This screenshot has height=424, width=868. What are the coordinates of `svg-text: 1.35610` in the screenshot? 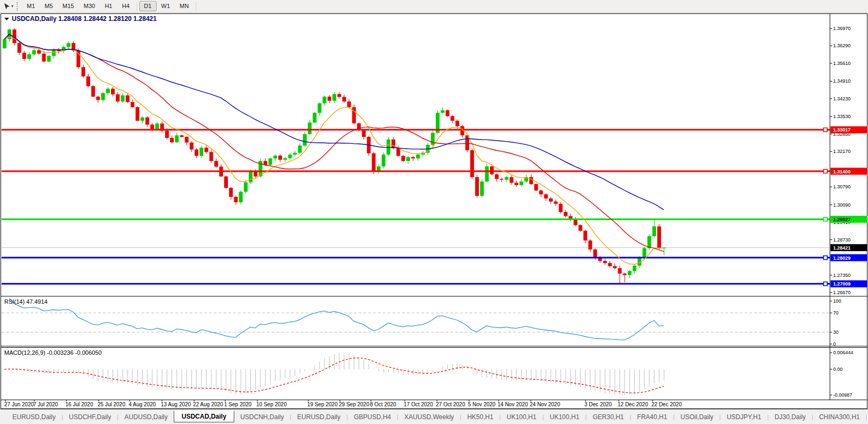 It's located at (842, 63).